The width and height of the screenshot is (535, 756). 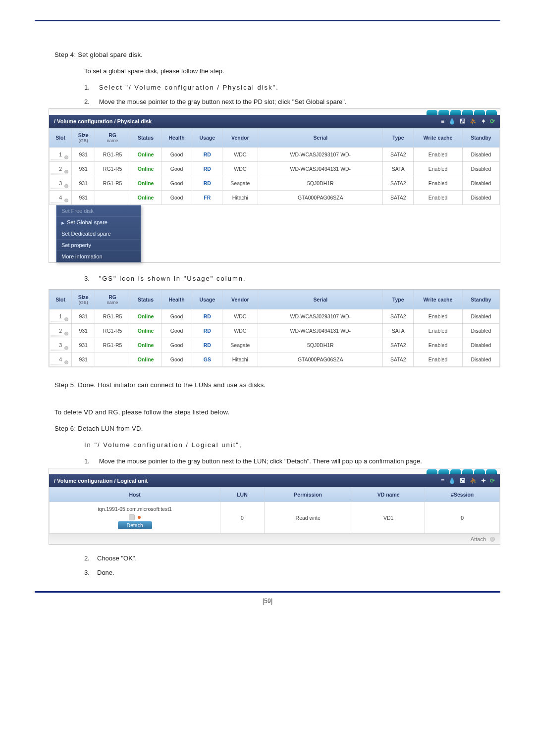 What do you see at coordinates (101, 481) in the screenshot?
I see `breadcrumb: / Volume configuration / Logical unit` at bounding box center [101, 481].